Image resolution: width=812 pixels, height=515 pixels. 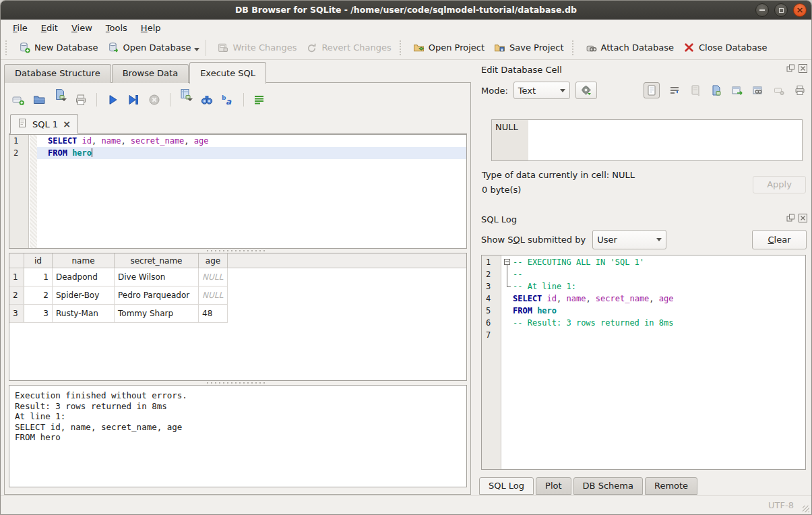 What do you see at coordinates (781, 506) in the screenshot?
I see `encoding-indicator: UTF-8` at bounding box center [781, 506].